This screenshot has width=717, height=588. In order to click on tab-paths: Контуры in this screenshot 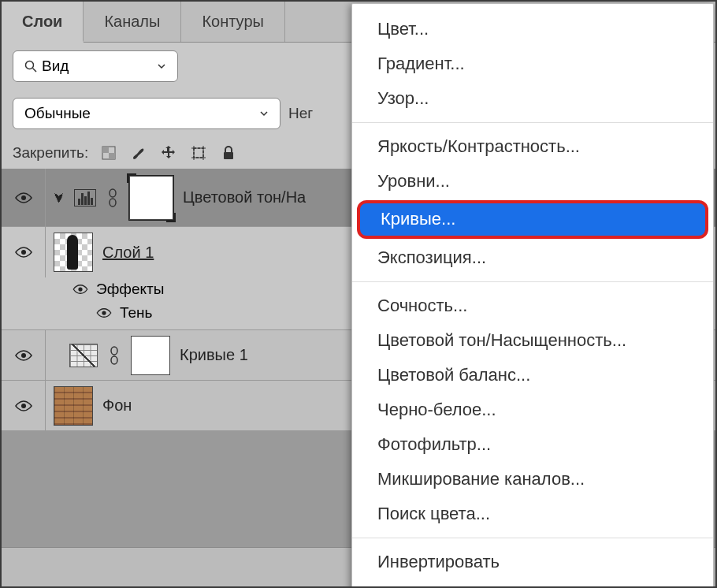, I will do `click(233, 22)`.